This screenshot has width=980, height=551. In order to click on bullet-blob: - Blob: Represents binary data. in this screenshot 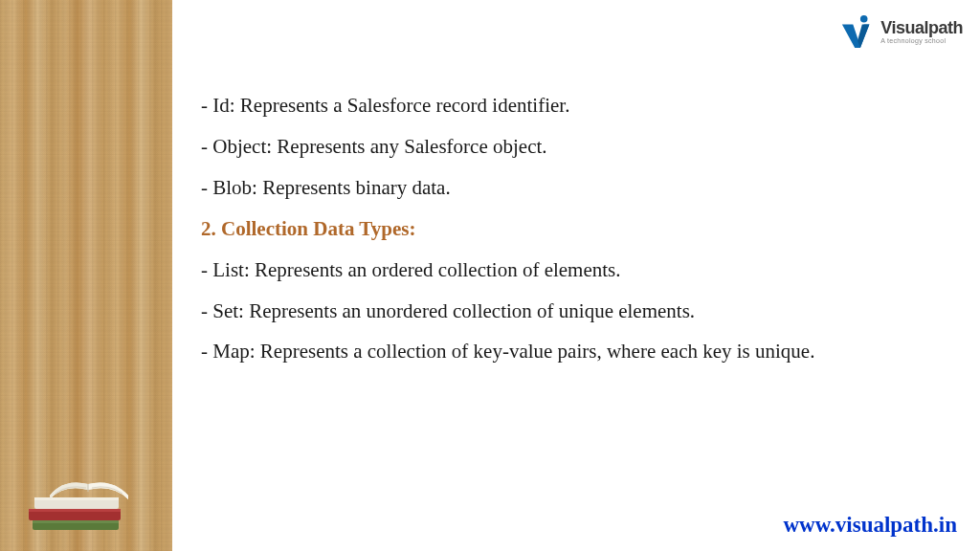, I will do `click(569, 187)`.